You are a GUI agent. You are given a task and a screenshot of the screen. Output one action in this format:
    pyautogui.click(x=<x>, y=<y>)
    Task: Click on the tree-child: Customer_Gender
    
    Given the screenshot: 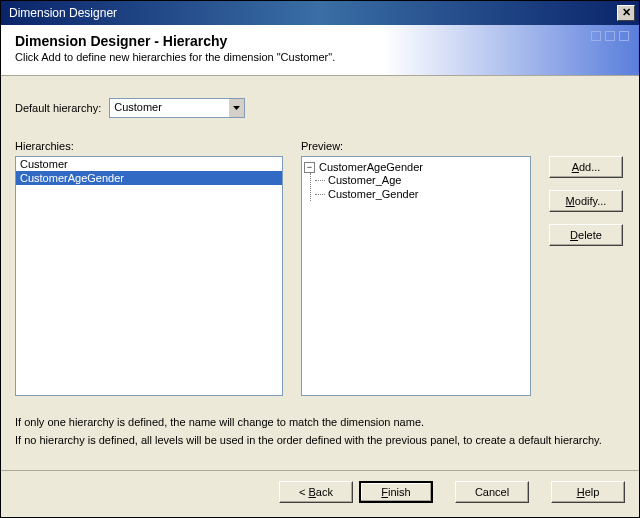 What is the action you would take?
    pyautogui.click(x=420, y=194)
    